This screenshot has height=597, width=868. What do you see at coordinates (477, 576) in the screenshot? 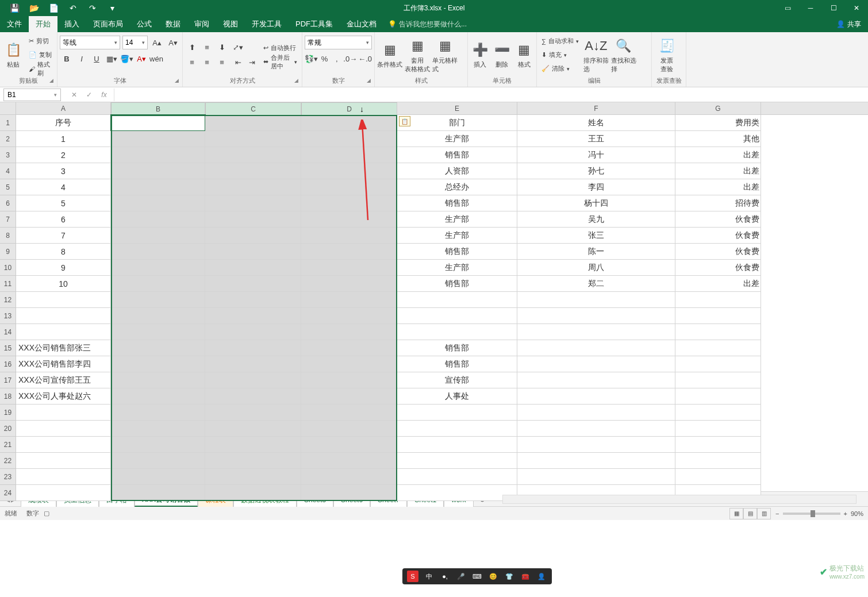
I see `ime-keyboard-icon: ⌨` at bounding box center [477, 576].